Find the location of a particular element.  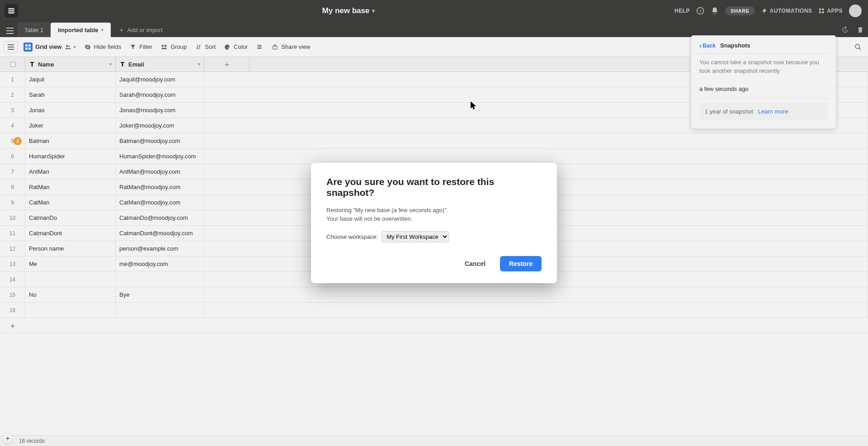

modal-body-line: Restoring "My new base (a few seconds ag… is located at coordinates (387, 210).